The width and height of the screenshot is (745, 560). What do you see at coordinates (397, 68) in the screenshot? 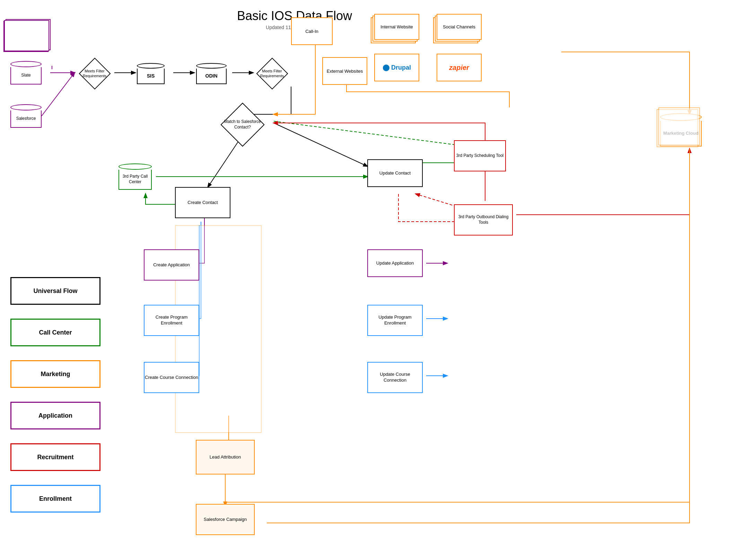
I see `drupal-node: ⬤ Drupal` at bounding box center [397, 68].